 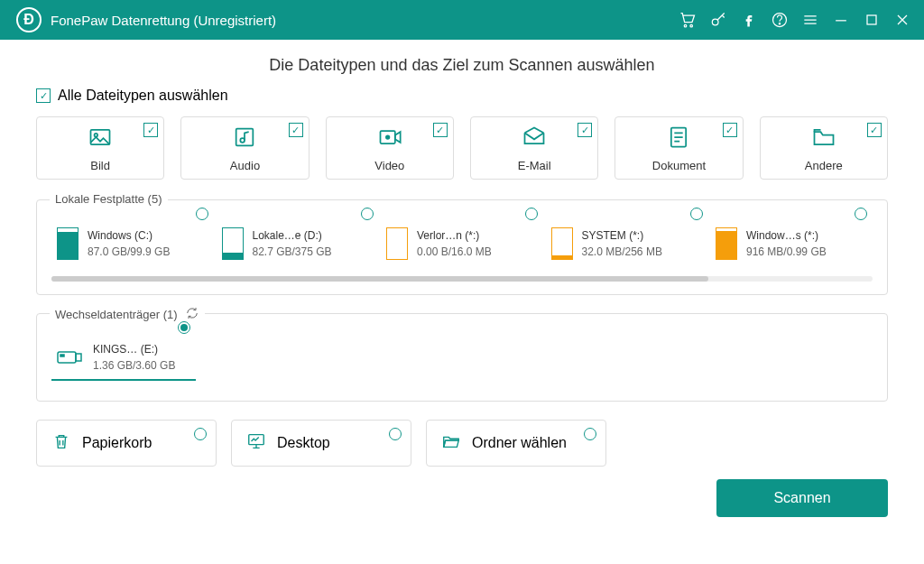 I want to click on card-label: Video, so click(x=390, y=166).